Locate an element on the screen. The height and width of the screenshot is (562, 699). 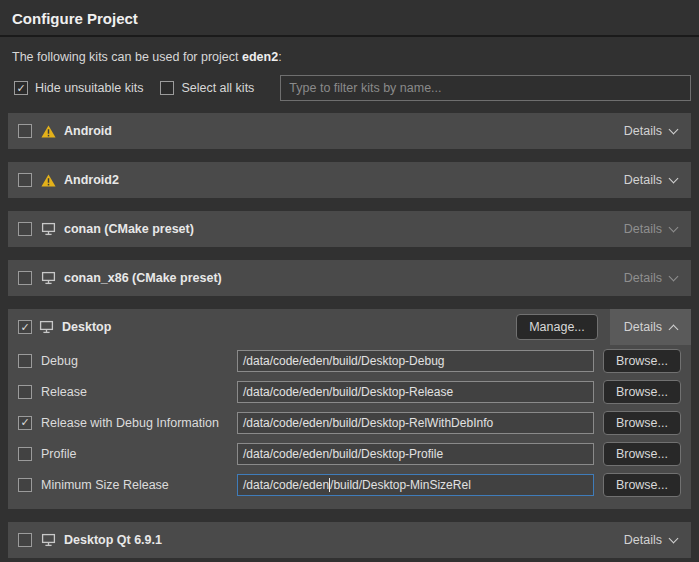
kit-row-android: ✓ Android Details is located at coordinates (350, 131).